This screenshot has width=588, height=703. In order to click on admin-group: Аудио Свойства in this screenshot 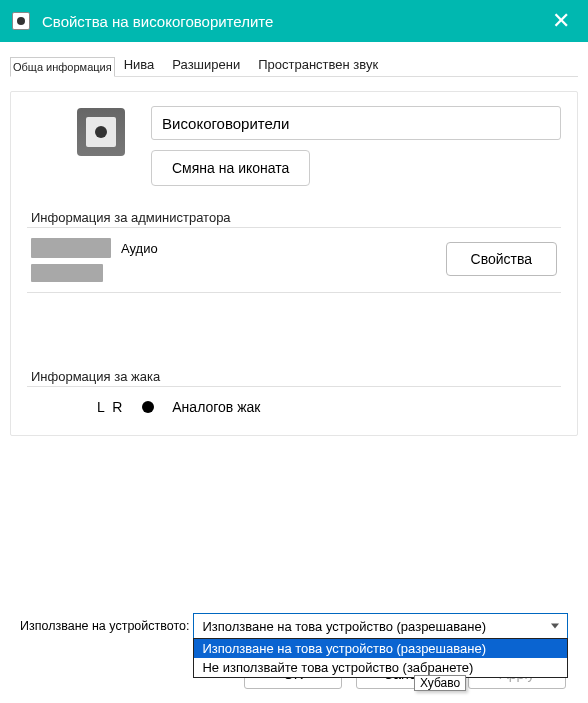, I will do `click(294, 260)`.